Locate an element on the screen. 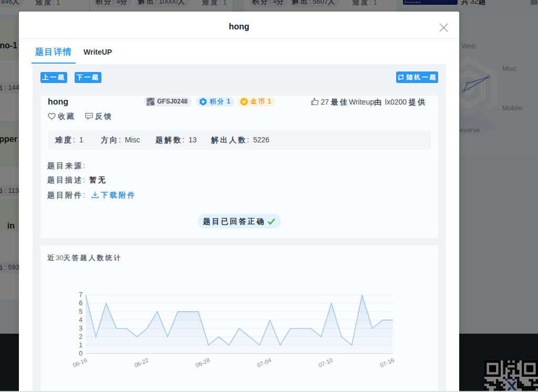 Image resolution: width=538 pixels, height=392 pixels. svg-text: 5 is located at coordinates (81, 312).